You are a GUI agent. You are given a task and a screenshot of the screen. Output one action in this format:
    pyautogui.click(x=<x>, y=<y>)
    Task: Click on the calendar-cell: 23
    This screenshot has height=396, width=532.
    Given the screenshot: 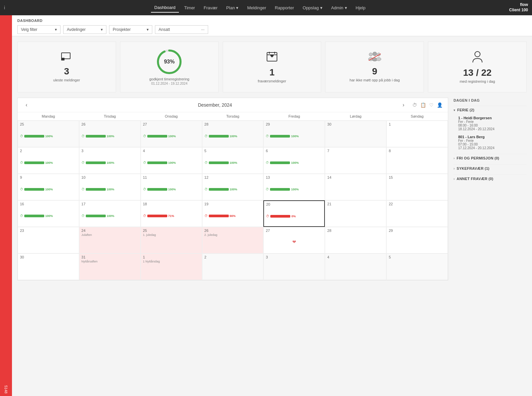 What is the action you would take?
    pyautogui.click(x=49, y=240)
    